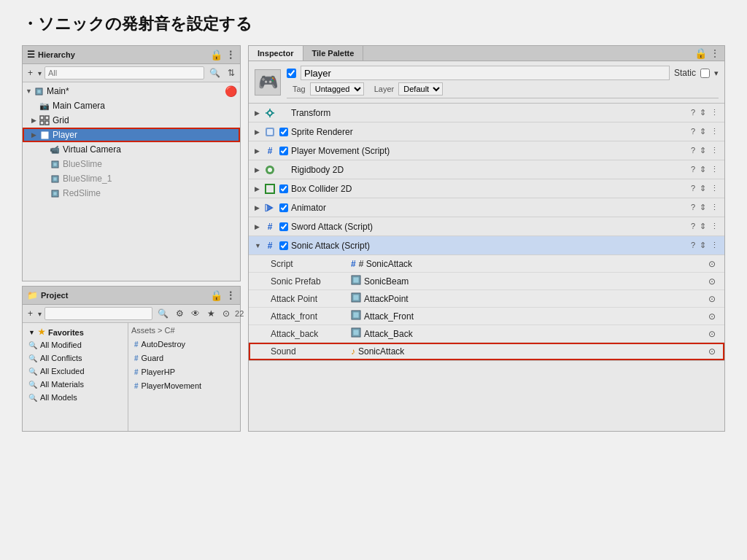 This screenshot has height=560, width=747. Describe the element at coordinates (715, 207) in the screenshot. I see `component-menu-animator: ⋮` at that location.